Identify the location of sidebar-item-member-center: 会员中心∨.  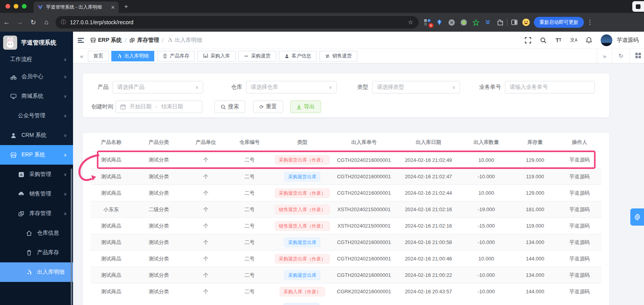
(37, 77).